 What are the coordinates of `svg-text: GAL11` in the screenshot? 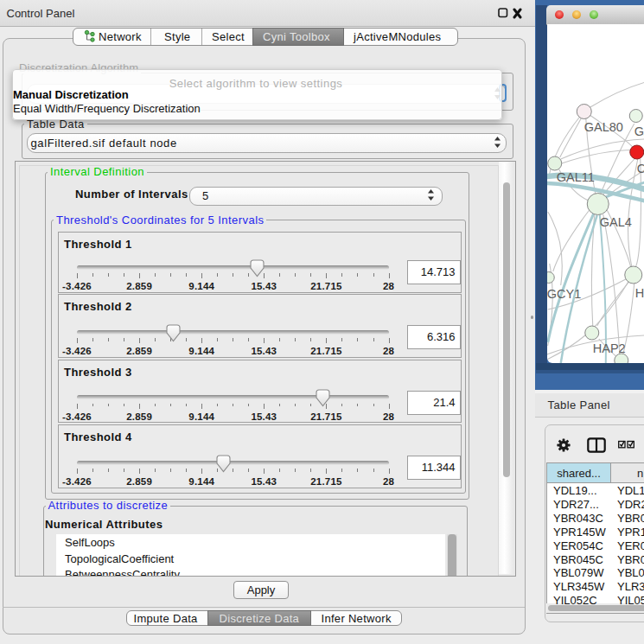 It's located at (575, 177).